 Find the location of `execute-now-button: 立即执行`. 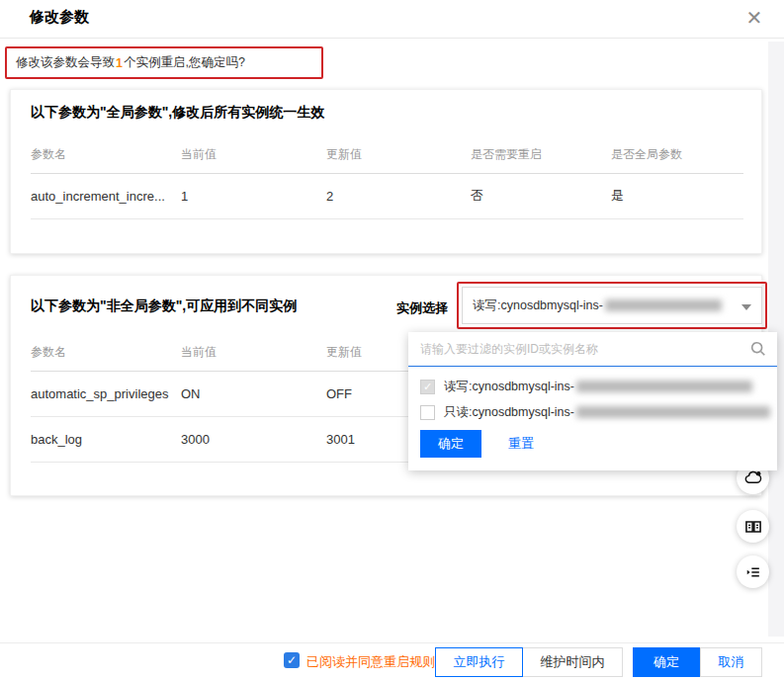

execute-now-button: 立即执行 is located at coordinates (479, 662).